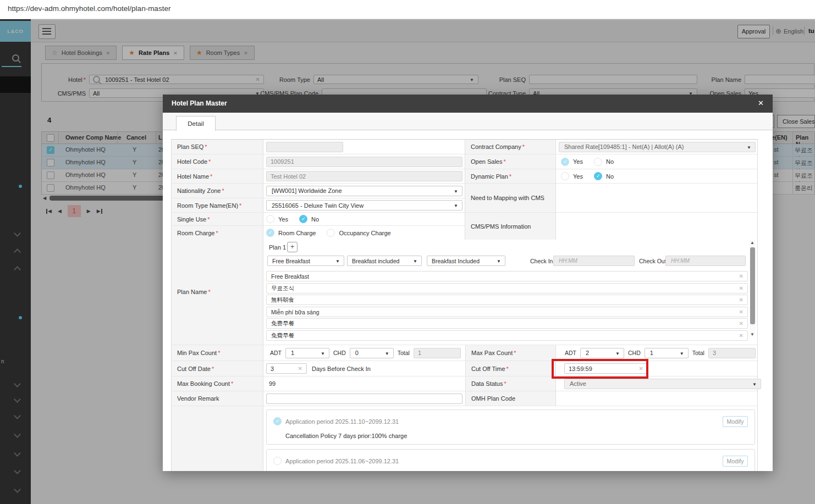 The width and height of the screenshot is (815, 504). Describe the element at coordinates (657, 147) in the screenshot. I see `contract-company-select: Shared Rate[109485:1] - Net(A) | Allot(A…` at that location.